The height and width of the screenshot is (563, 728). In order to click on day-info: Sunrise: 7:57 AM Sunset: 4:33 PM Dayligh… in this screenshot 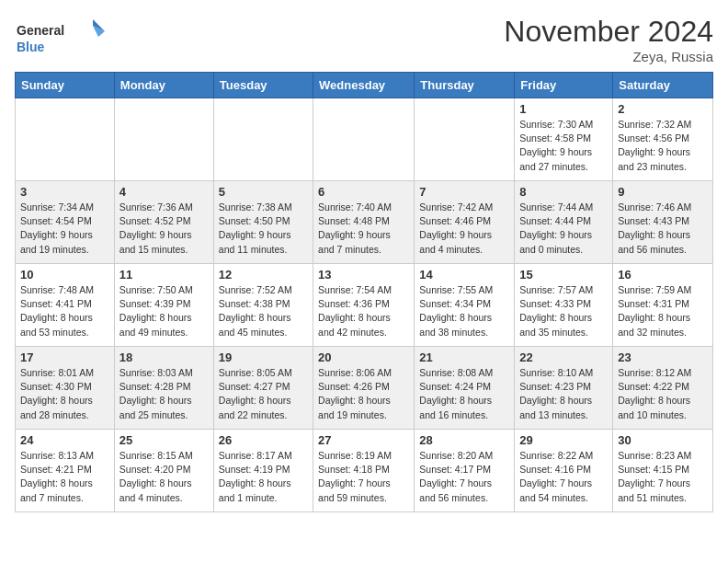, I will do `click(563, 311)`.